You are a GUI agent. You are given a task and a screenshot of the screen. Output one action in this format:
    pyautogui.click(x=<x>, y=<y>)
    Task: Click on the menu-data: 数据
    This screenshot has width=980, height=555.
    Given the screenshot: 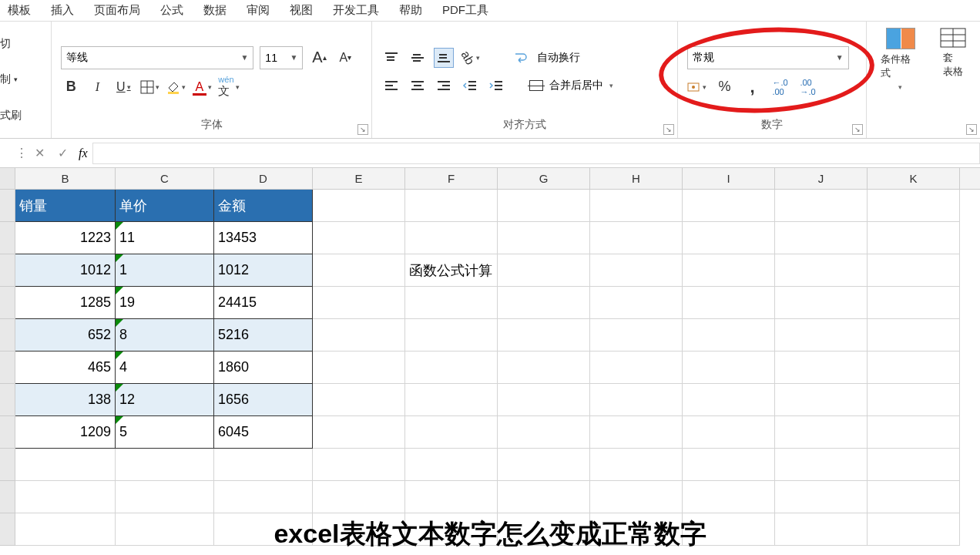 What is the action you would take?
    pyautogui.click(x=215, y=11)
    